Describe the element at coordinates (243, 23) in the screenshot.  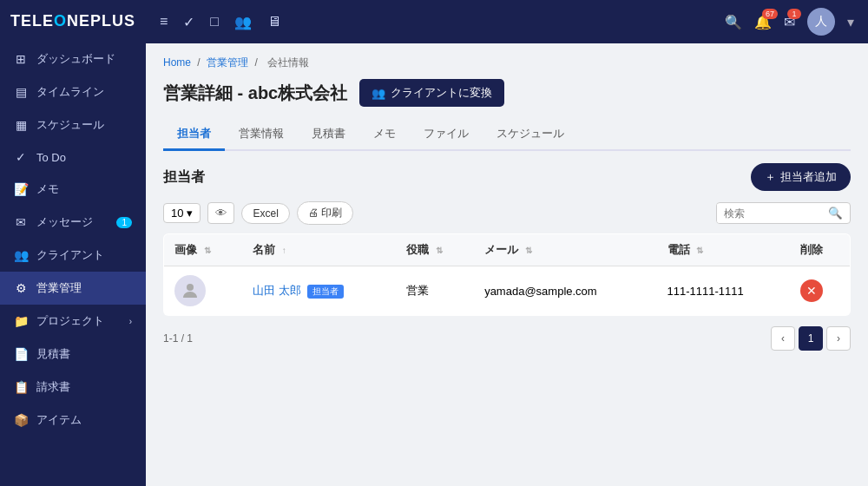
I see `users-icon: 👥` at that location.